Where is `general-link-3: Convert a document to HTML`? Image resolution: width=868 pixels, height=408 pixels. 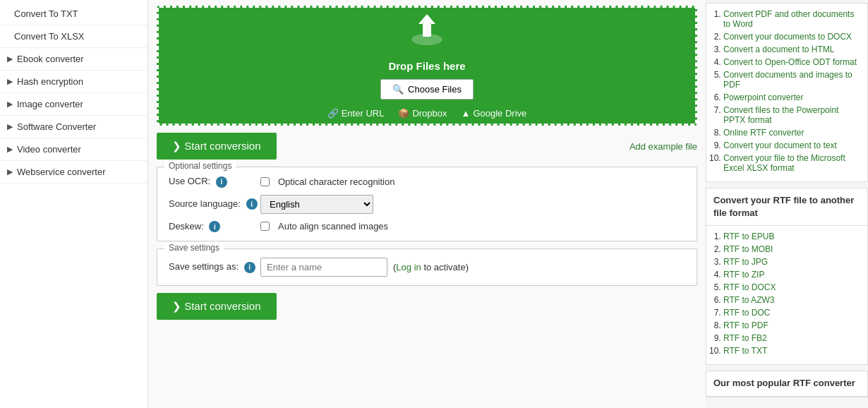
general-link-3: Convert a document to HTML is located at coordinates (779, 49).